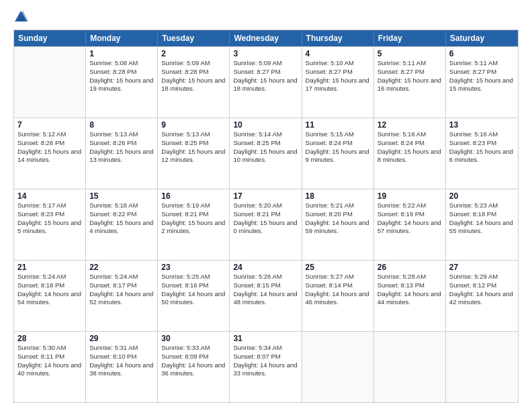 The image size is (532, 411). I want to click on calendar-cell: 11Sunrise: 5:15 AMSunset: 8:24 PMDayligh…, so click(339, 153).